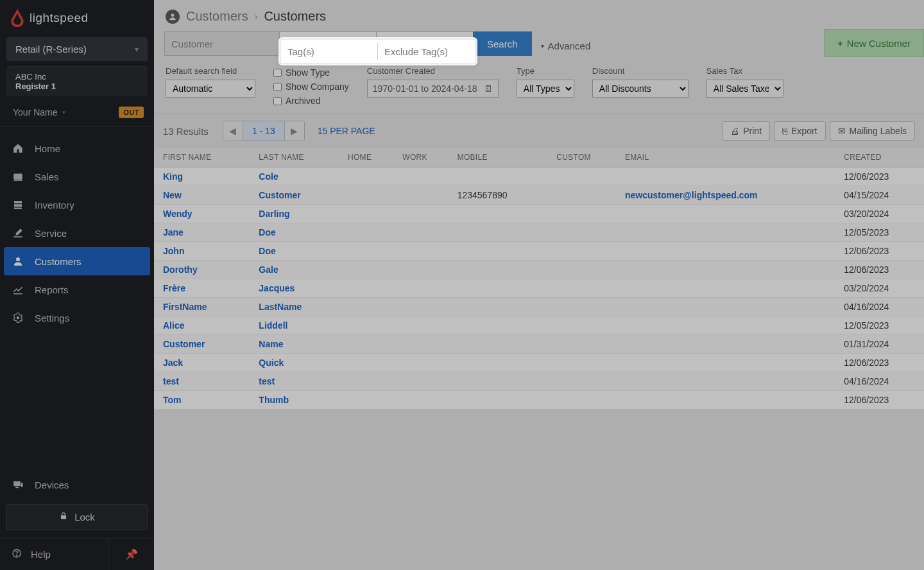 Image resolution: width=924 pixels, height=570 pixels. Describe the element at coordinates (311, 101) in the screenshot. I see `archived-check: Archived` at that location.